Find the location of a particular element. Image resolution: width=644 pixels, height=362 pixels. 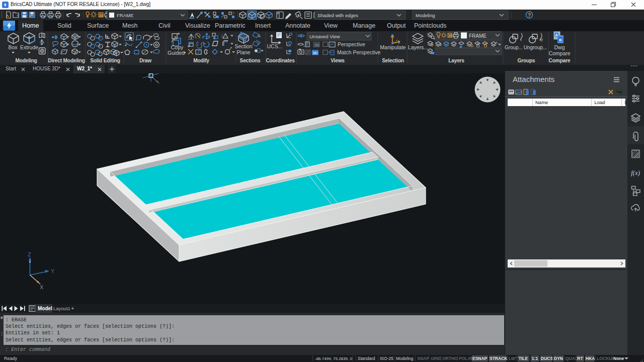

svg-text: Match Perspective is located at coordinates (359, 52).